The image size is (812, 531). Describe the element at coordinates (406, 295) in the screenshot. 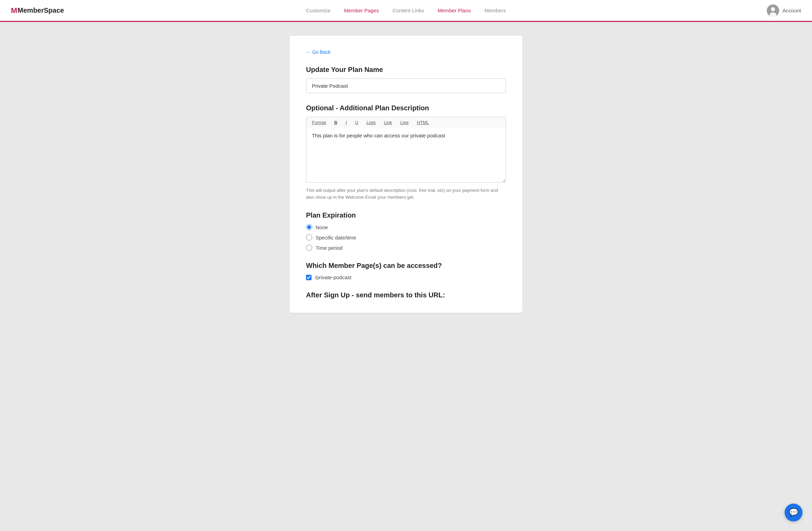

I see `after-signup-title: After Sign Up - send members to this URL…` at that location.